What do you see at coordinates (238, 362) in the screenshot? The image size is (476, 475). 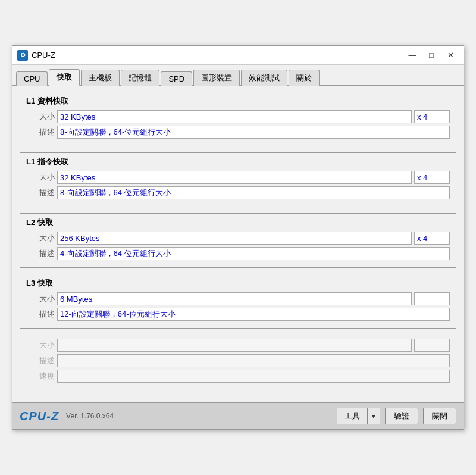 I see `empty-cache-group: 大小 描述 速度` at bounding box center [238, 362].